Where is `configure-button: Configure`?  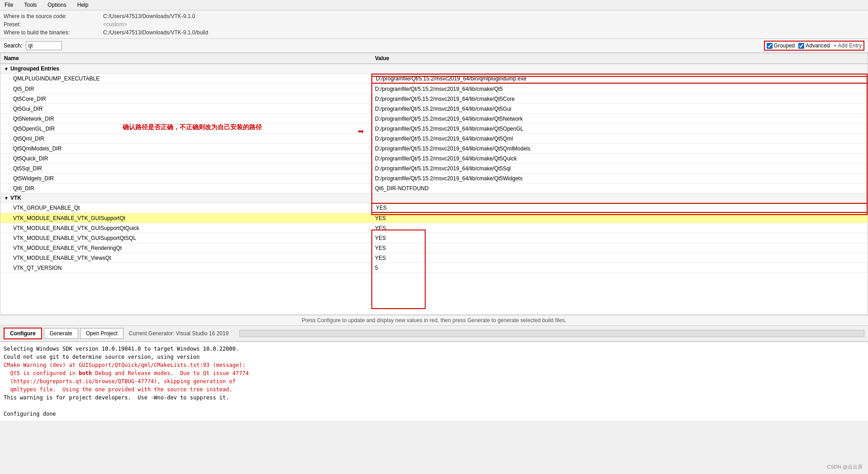 configure-button: Configure is located at coordinates (23, 333).